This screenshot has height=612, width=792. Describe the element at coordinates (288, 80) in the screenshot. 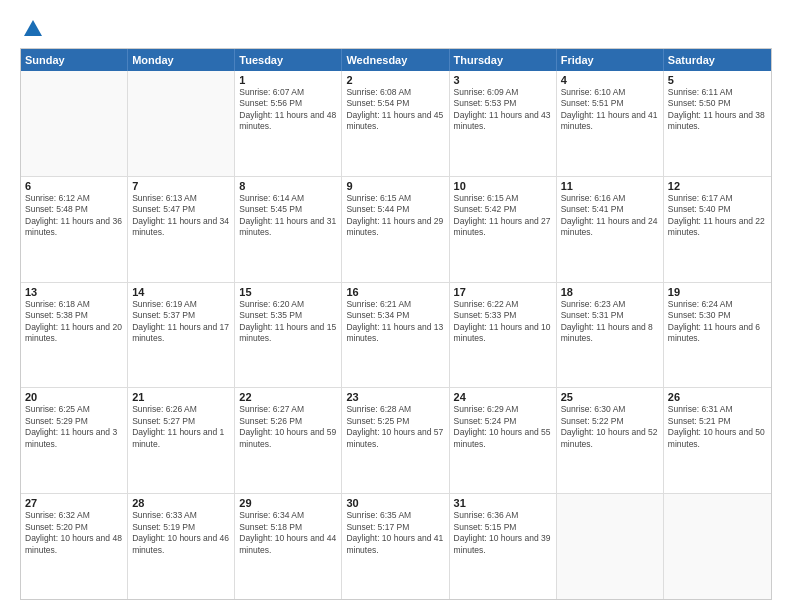

I see `day-number: 1` at that location.